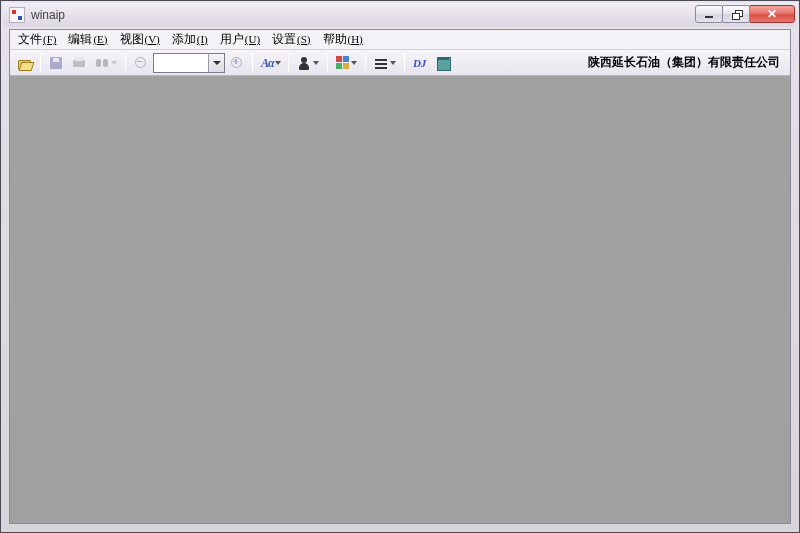 This screenshot has height=533, width=800. What do you see at coordinates (443, 63) in the screenshot?
I see `panel-icon` at bounding box center [443, 63].